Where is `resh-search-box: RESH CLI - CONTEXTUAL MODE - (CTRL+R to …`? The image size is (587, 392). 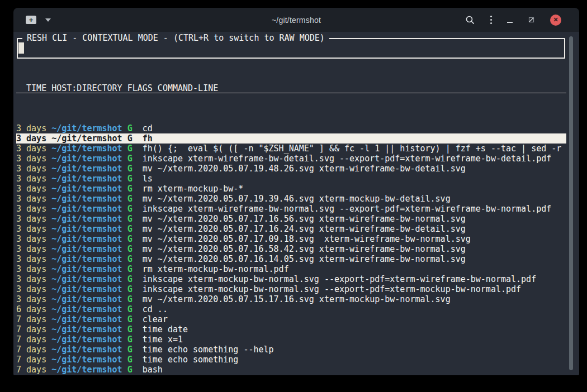 resh-search-box: RESH CLI - CONTEXTUAL MODE - (CTRL+R to … is located at coordinates (291, 48).